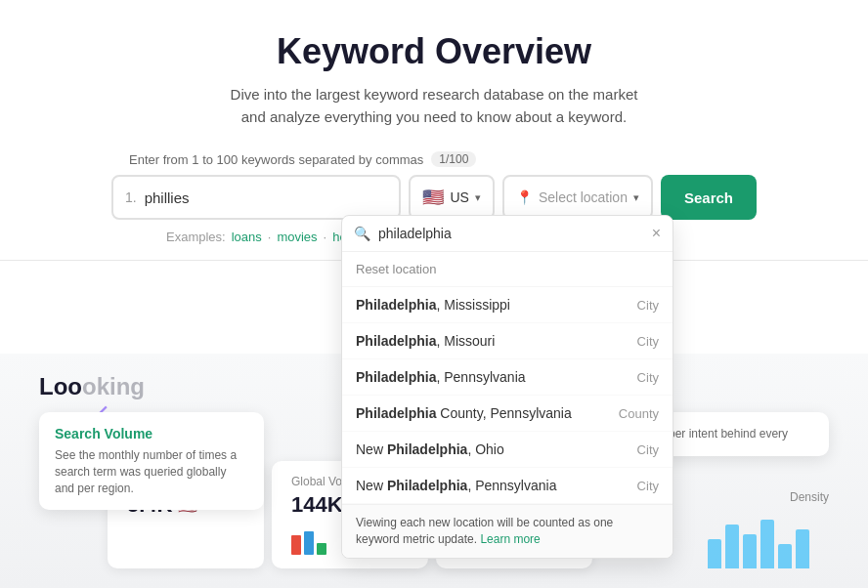 This screenshot has width=868, height=588. What do you see at coordinates (266, 197) in the screenshot?
I see `keyword-input` at bounding box center [266, 197].